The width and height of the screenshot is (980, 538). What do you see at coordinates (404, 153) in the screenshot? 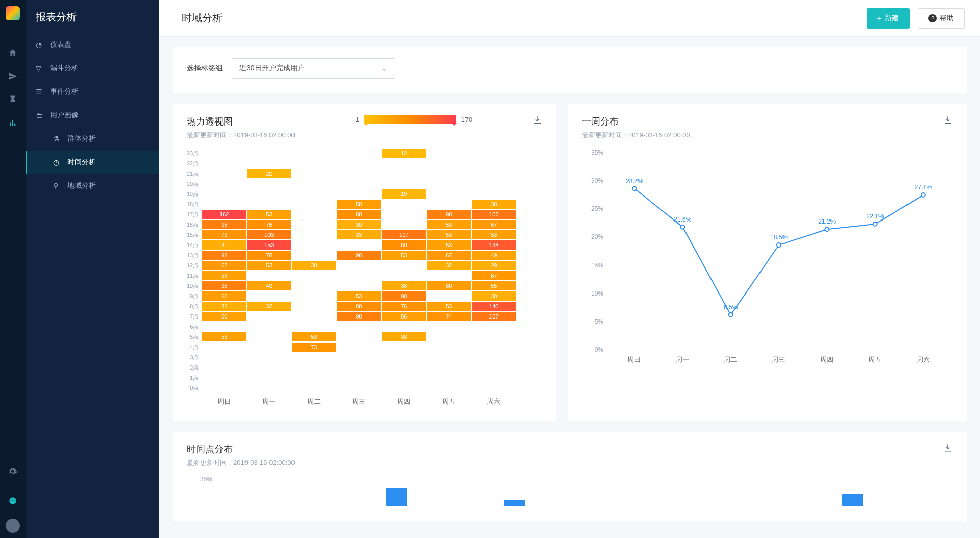
I see `heatmap-cell: 12` at bounding box center [404, 153].